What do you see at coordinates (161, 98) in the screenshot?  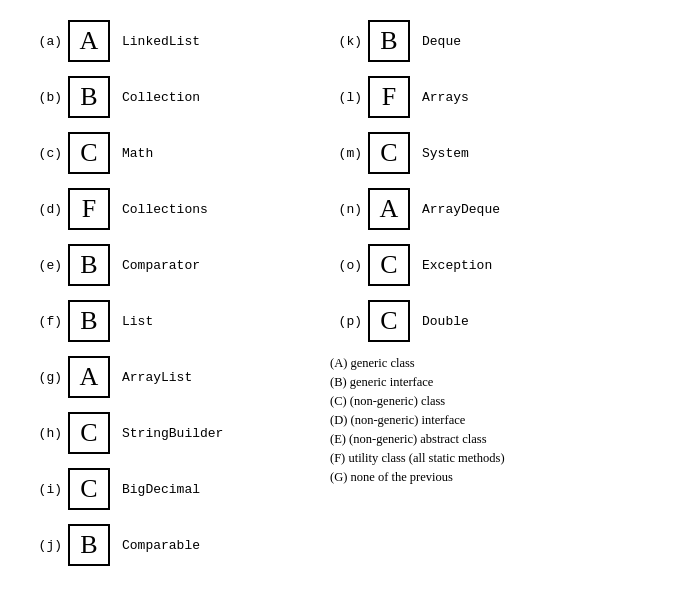 I see `item-text: Collection` at bounding box center [161, 98].